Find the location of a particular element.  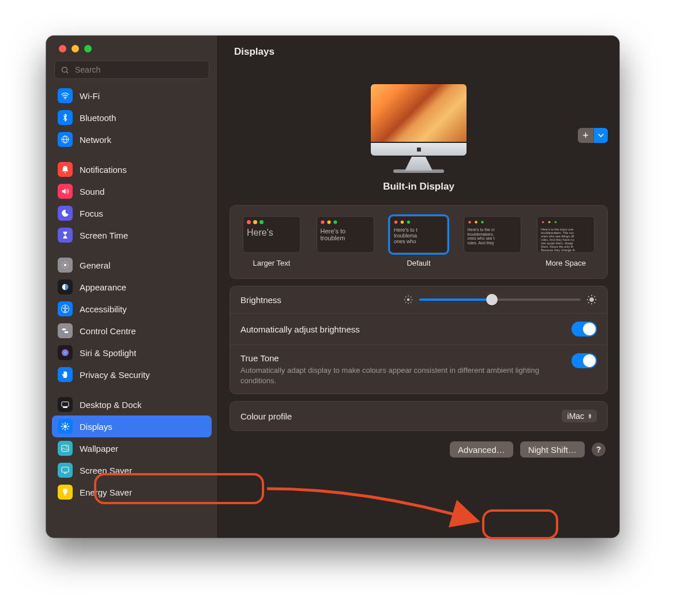

display-name-label: Built-in Display is located at coordinates (419, 187).